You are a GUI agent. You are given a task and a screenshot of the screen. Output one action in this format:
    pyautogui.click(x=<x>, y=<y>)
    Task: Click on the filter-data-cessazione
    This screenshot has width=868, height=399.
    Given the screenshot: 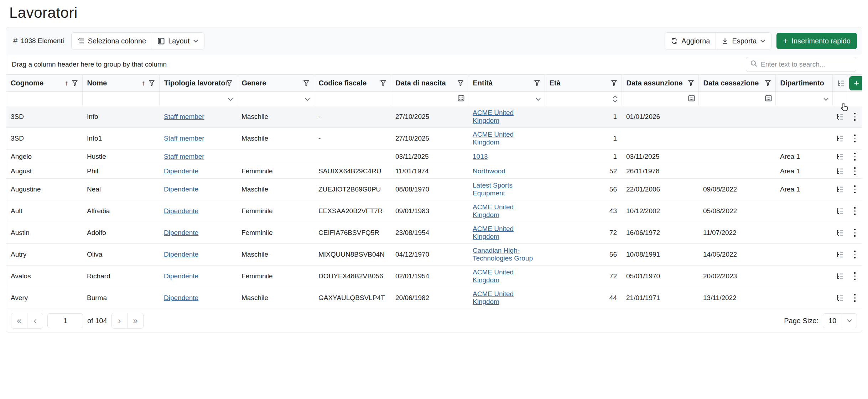 What is the action you would take?
    pyautogui.click(x=737, y=99)
    